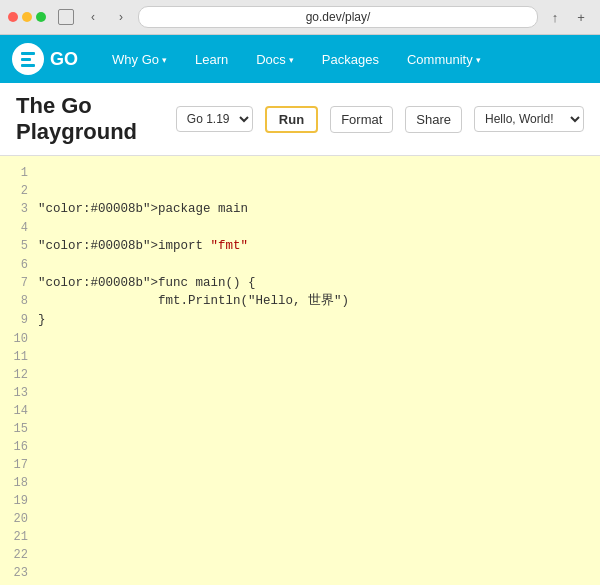 The image size is (600, 585). What do you see at coordinates (292, 60) in the screenshot?
I see `docs-arrow-icon: ▾` at bounding box center [292, 60].